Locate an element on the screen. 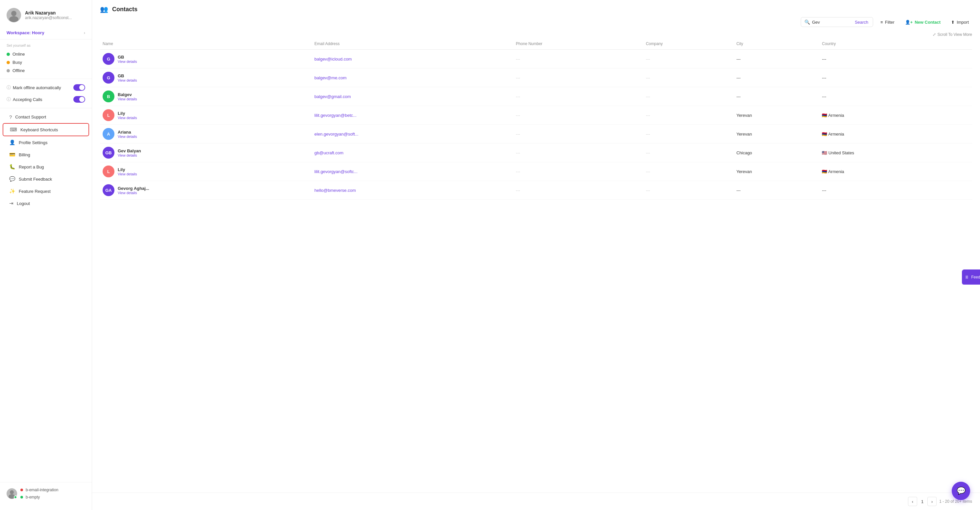  menu-keyboard-shortcuts: ⌨ Keyboard Shortcuts is located at coordinates (46, 129).